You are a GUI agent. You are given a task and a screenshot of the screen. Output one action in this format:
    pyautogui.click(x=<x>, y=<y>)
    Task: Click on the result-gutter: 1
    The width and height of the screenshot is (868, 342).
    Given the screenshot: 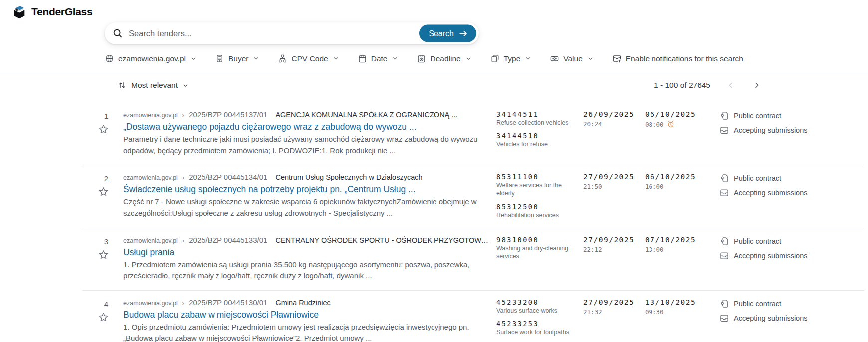 What is the action you would take?
    pyautogui.click(x=99, y=133)
    